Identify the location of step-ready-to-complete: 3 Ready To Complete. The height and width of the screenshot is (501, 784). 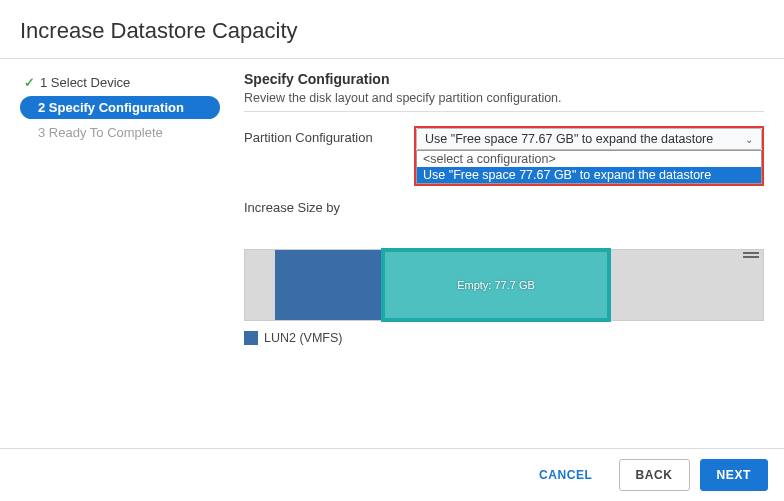
(120, 132).